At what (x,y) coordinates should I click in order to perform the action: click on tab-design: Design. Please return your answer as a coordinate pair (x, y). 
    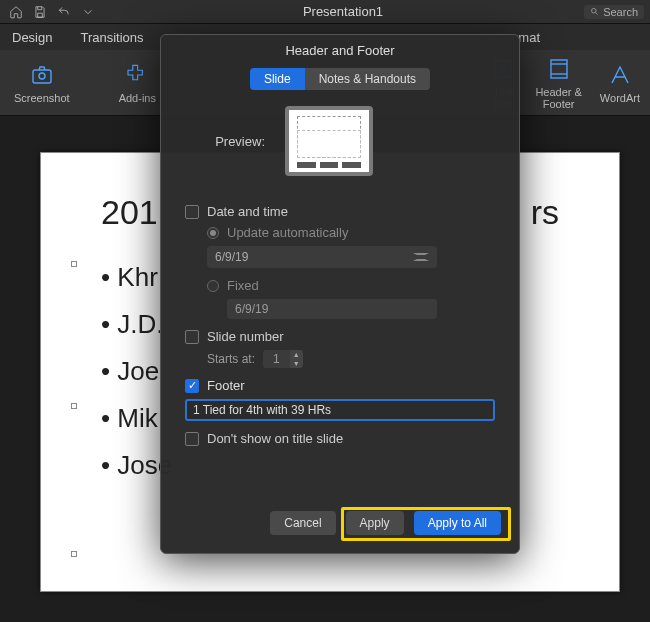
    Looking at the image, I should click on (32, 38).